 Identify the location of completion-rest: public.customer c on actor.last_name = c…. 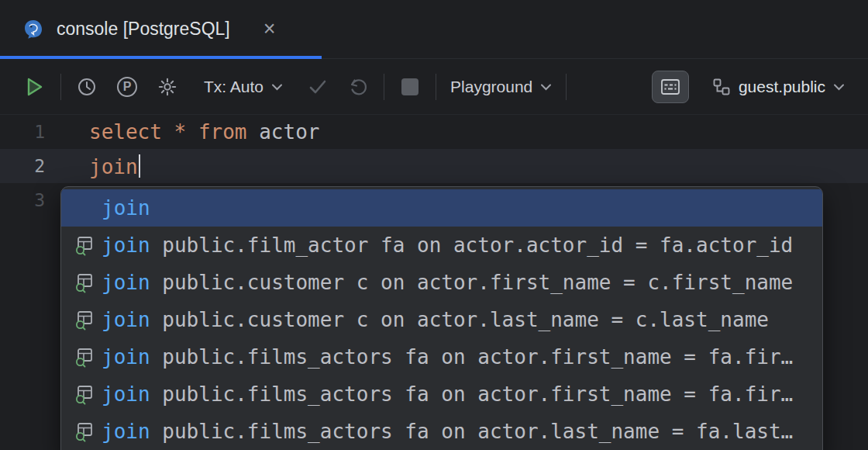
(480, 320).